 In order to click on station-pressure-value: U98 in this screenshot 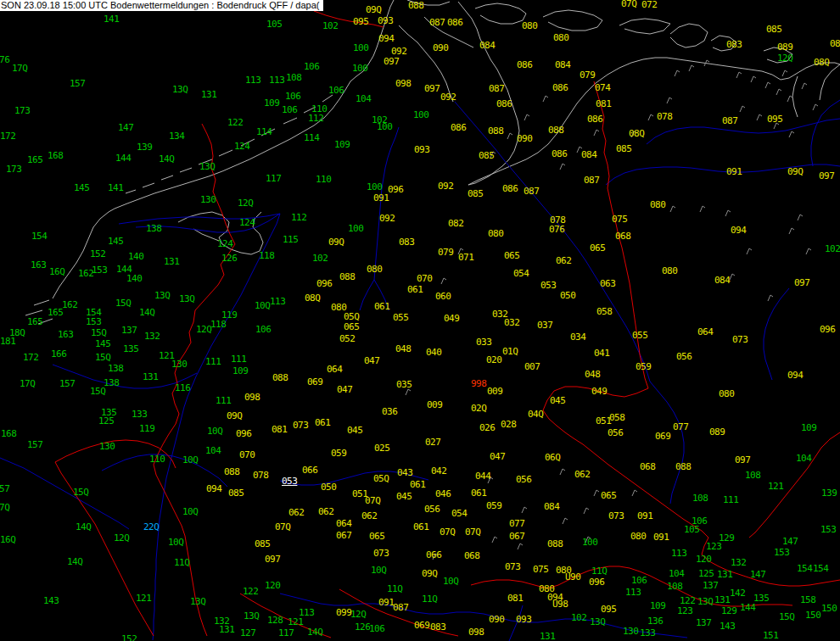, I will do `click(560, 605)`.